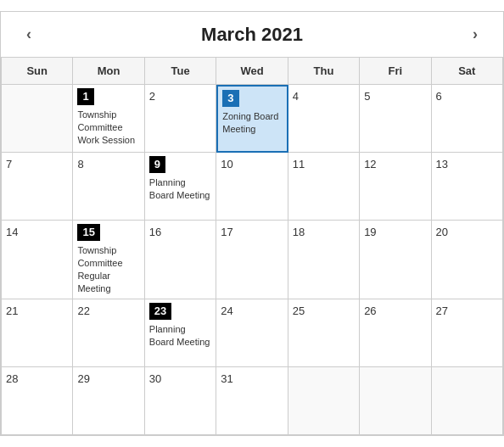 The height and width of the screenshot is (447, 504). What do you see at coordinates (80, 165) in the screenshot?
I see `day-number: 8` at bounding box center [80, 165].